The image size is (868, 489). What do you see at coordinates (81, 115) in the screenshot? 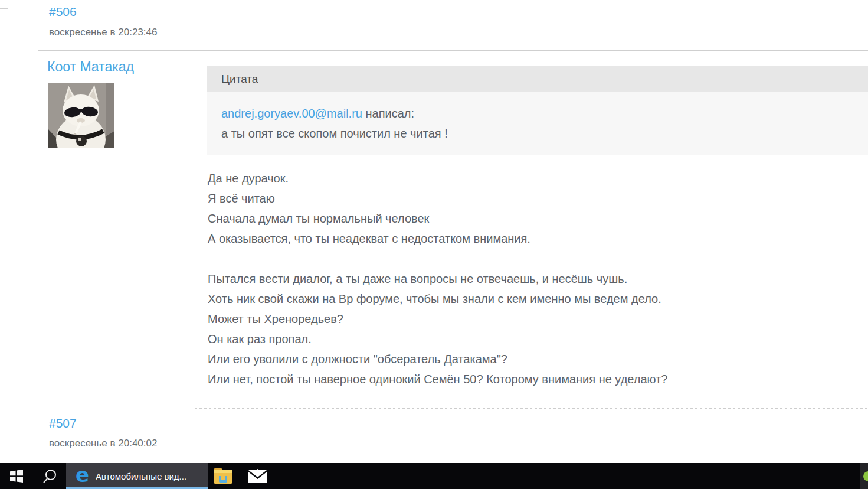
I see `user-avatar` at bounding box center [81, 115].